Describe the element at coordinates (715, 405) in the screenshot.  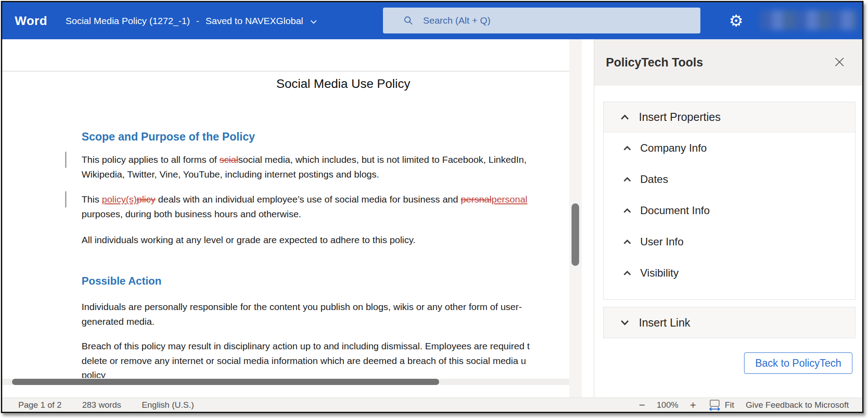
I see `fit-icon` at that location.